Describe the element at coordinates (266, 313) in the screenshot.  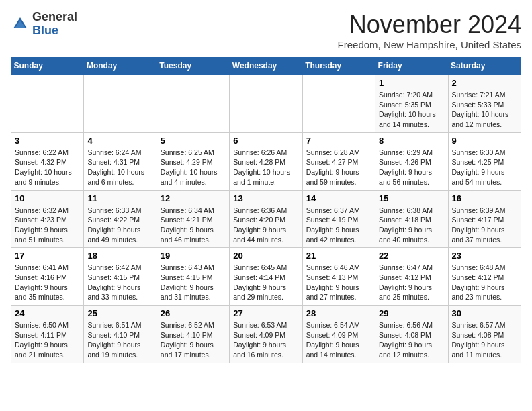
I see `day-number: 27` at that location.